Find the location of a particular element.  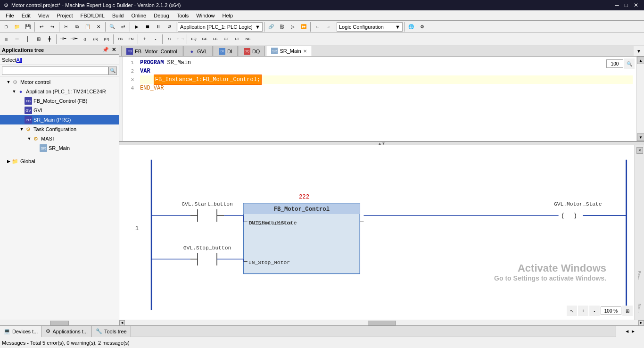

zoom-out-icon: - is located at coordinates (594, 311).